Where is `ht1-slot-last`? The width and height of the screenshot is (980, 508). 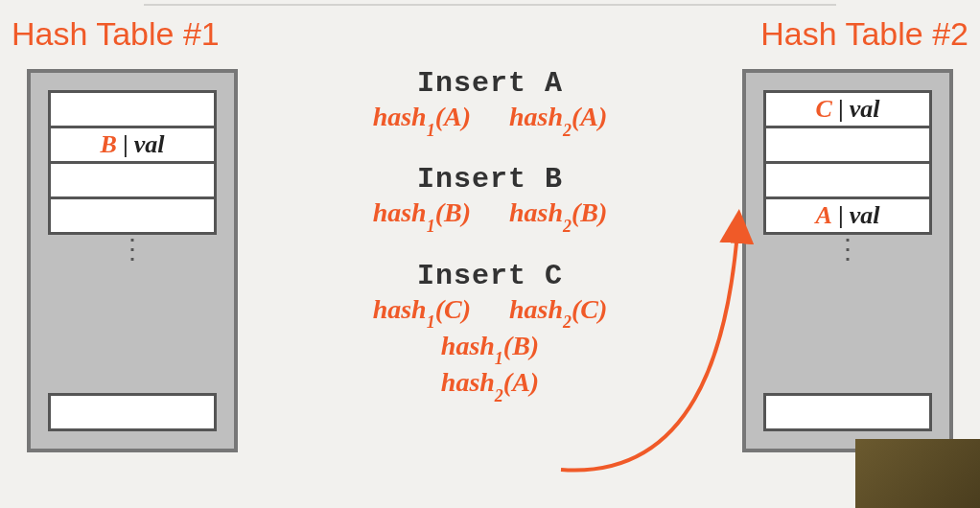 ht1-slot-last is located at coordinates (132, 412).